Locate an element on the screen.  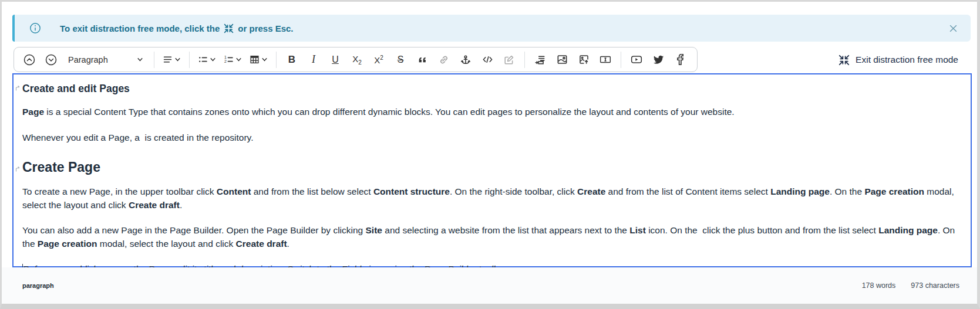
page-section-title: Create Page is located at coordinates (492, 168).